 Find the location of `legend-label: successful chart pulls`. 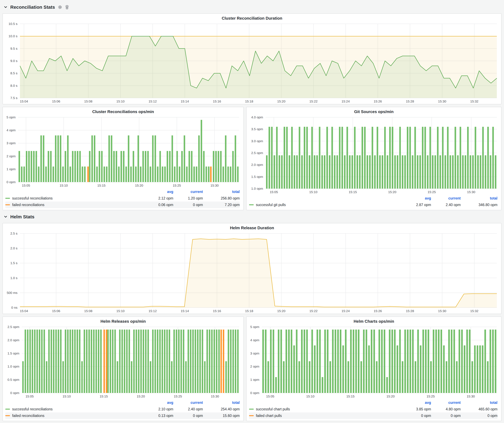

legend-label: successful chart pulls is located at coordinates (273, 409).